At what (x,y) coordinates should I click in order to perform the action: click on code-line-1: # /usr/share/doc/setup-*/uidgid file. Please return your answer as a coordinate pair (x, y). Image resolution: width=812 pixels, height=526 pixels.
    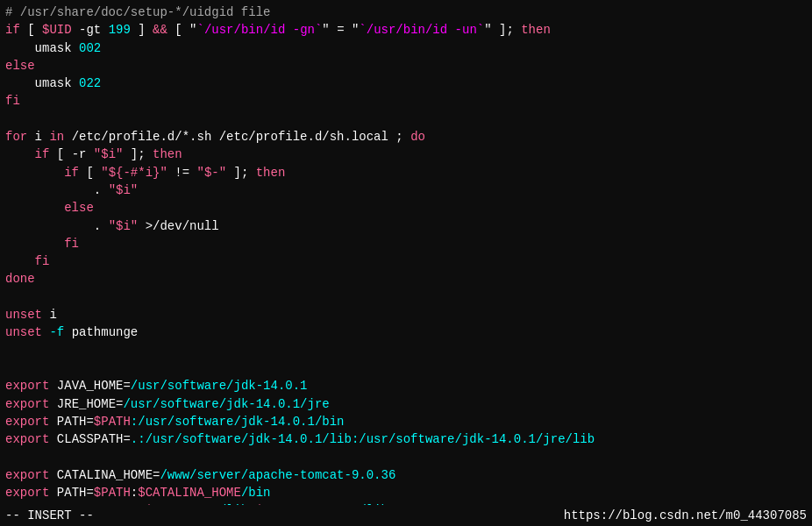
    Looking at the image, I should click on (406, 12).